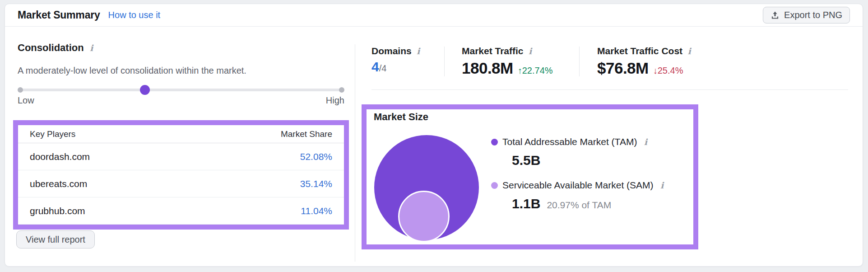  What do you see at coordinates (145, 90) in the screenshot?
I see `slider-thumb` at bounding box center [145, 90].